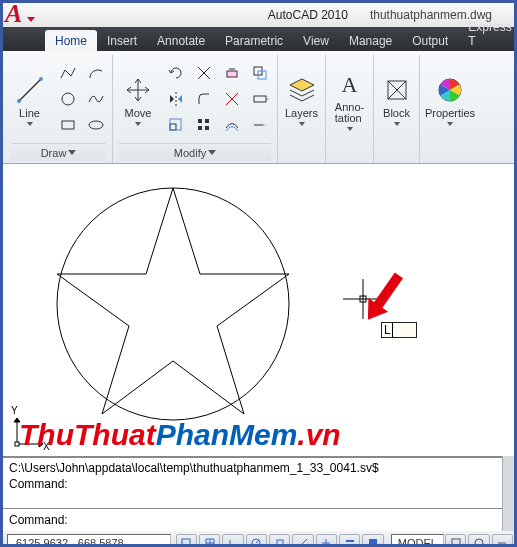 The height and width of the screenshot is (547, 517). What do you see at coordinates (430, 40) in the screenshot?
I see `tab-output: Output` at bounding box center [430, 40].